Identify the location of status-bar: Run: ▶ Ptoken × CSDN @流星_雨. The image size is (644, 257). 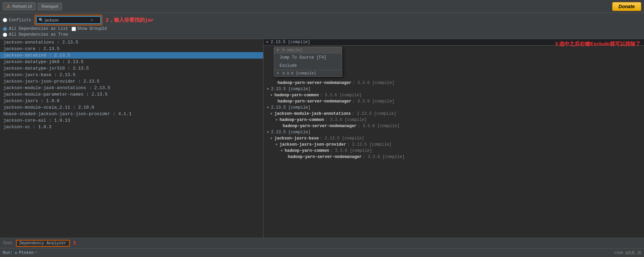
(322, 253).